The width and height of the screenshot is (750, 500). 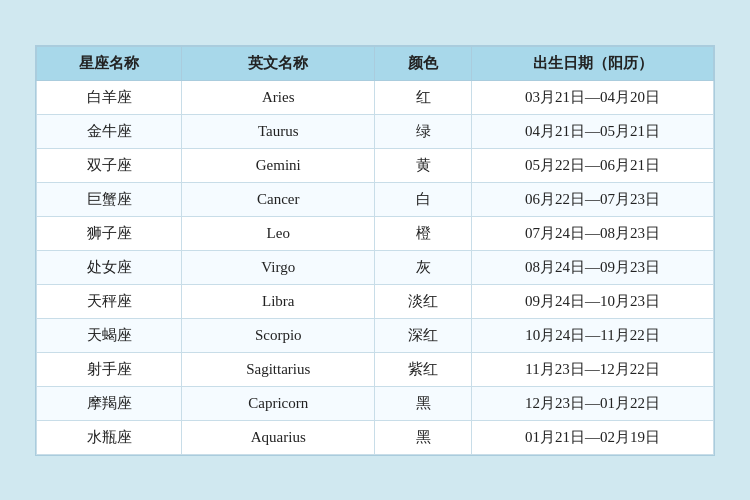 What do you see at coordinates (424, 165) in the screenshot?
I see `cell-color: 黄` at bounding box center [424, 165].